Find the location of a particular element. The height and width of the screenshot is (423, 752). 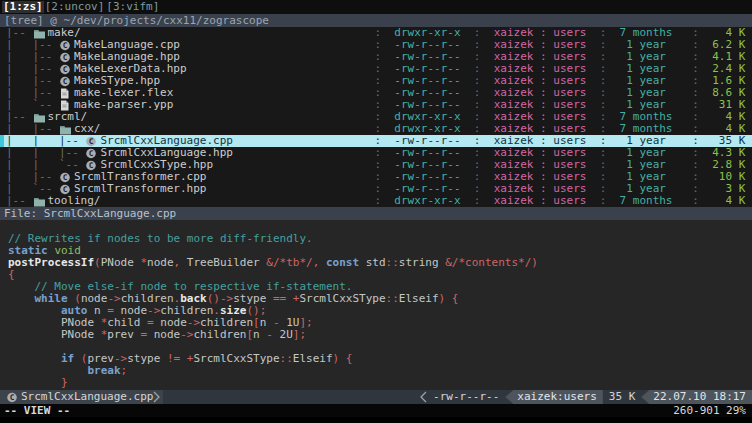

file-name: tooling/ is located at coordinates (74, 201).